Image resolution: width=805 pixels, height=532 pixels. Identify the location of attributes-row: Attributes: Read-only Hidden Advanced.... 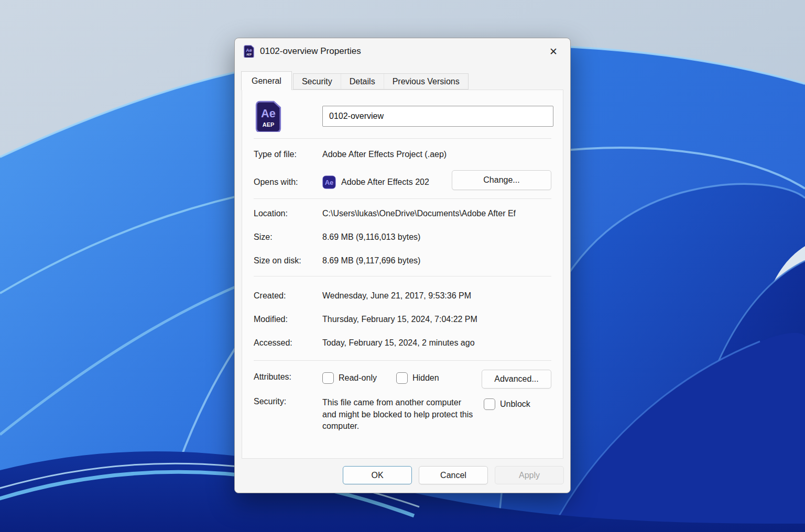
(402, 378).